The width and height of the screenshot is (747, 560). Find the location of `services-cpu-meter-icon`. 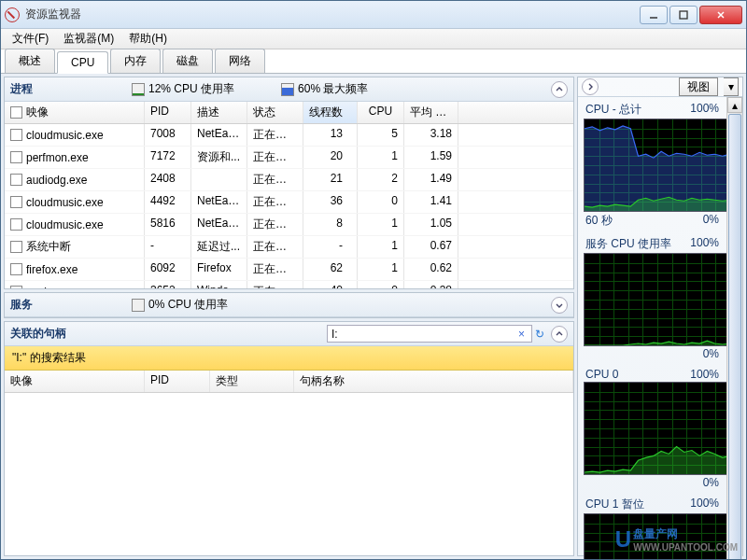

services-cpu-meter-icon is located at coordinates (138, 305).